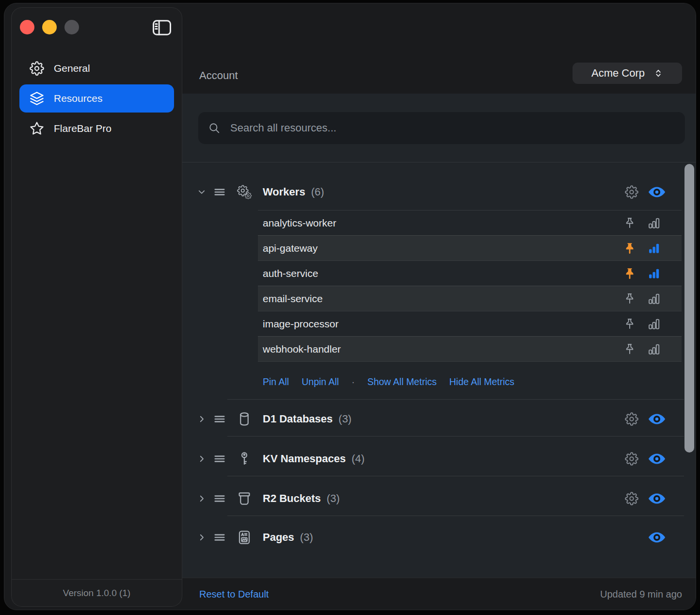 This screenshot has height=615, width=700. Describe the element at coordinates (72, 68) in the screenshot. I see `sidebar-item-label: General` at that location.